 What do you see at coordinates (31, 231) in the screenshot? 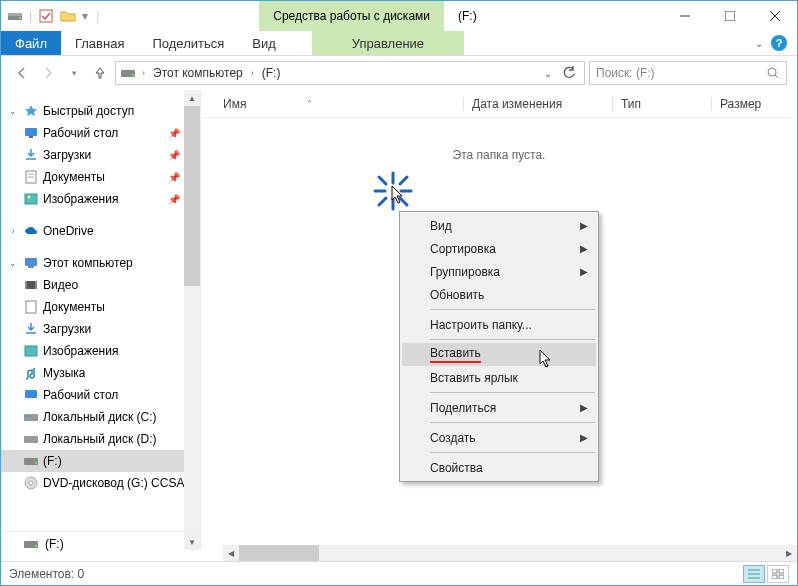
I see `cloud-icon` at bounding box center [31, 231].